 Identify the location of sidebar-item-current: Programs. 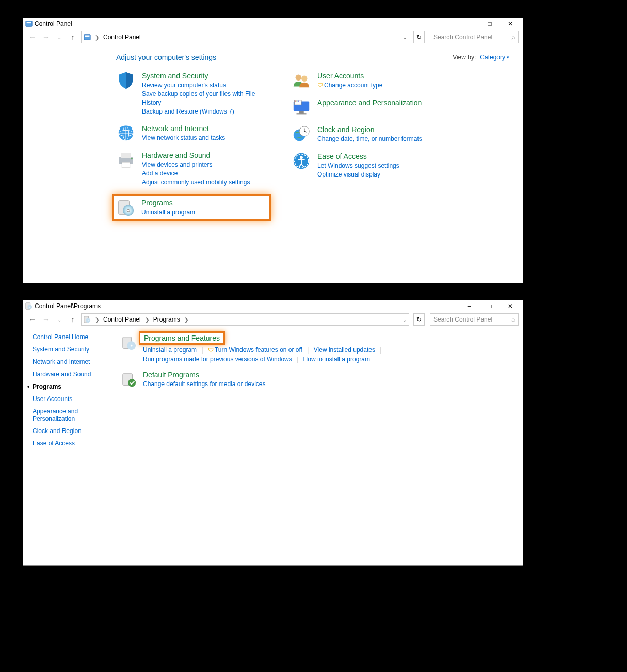
(70, 387).